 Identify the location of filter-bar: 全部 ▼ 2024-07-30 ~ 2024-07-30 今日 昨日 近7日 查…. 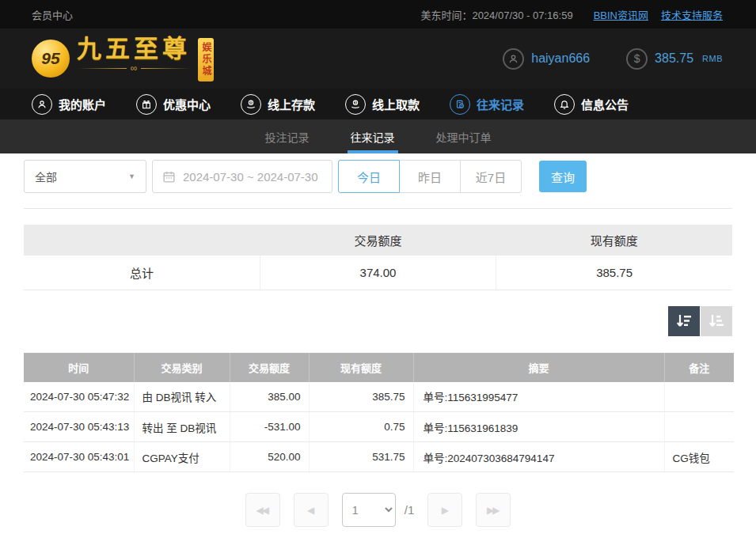
(378, 184).